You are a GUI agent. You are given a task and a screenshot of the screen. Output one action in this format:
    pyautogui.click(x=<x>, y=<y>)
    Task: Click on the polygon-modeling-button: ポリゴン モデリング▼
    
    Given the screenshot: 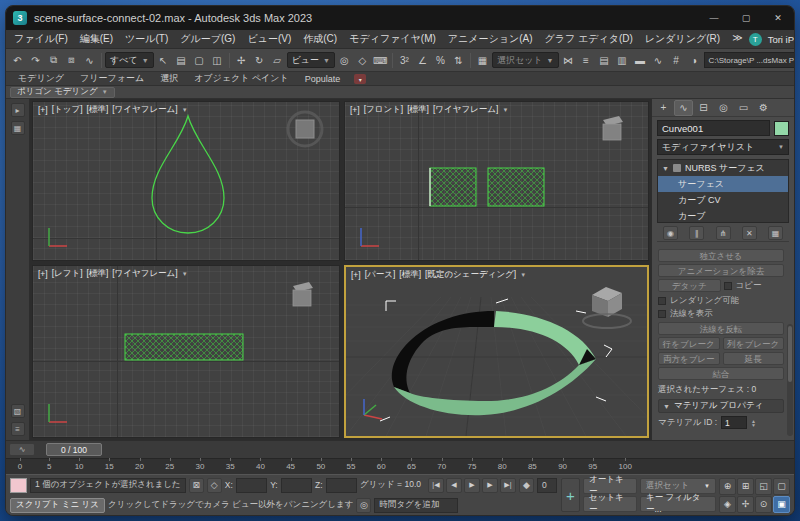 What is the action you would take?
    pyautogui.click(x=62, y=92)
    